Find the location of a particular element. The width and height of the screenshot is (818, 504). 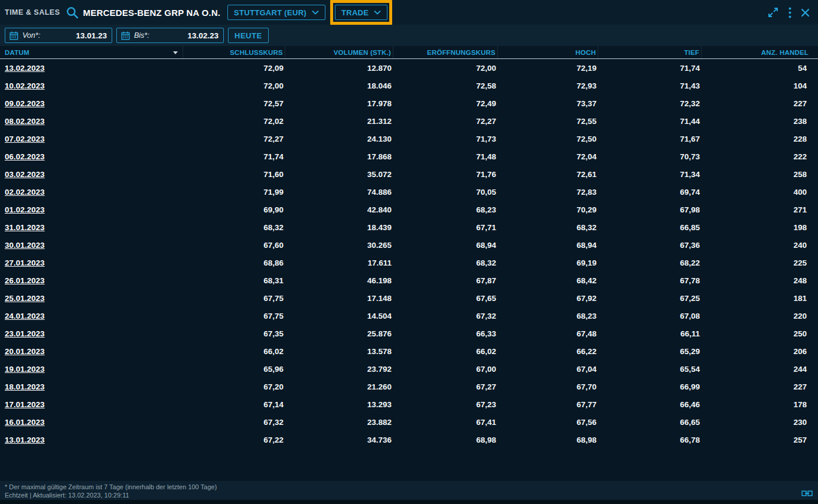

search-icon is located at coordinates (72, 13).